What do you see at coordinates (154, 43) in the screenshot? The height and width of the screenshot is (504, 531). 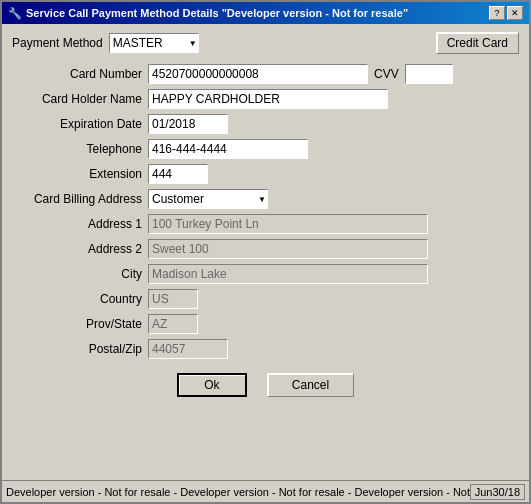 I see `payment-method-select: MASTER VISA AMEX` at bounding box center [154, 43].